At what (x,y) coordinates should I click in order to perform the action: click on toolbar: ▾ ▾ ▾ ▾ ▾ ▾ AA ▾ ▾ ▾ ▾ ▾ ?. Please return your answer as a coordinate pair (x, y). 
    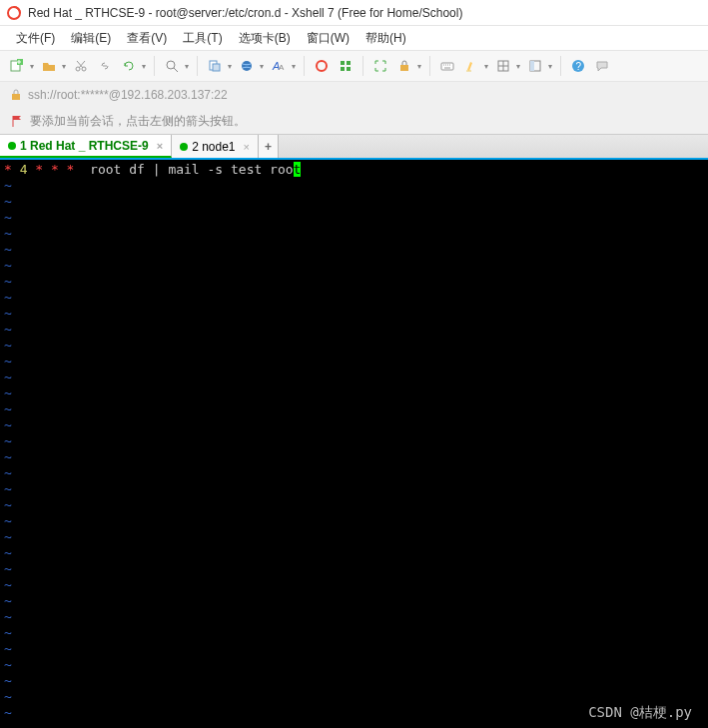
    Looking at the image, I should click on (354, 66).